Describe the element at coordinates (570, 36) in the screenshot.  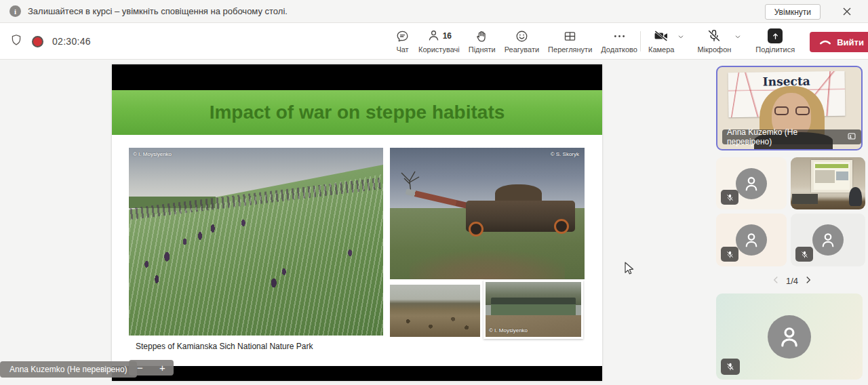
I see `view-grid-icon` at that location.